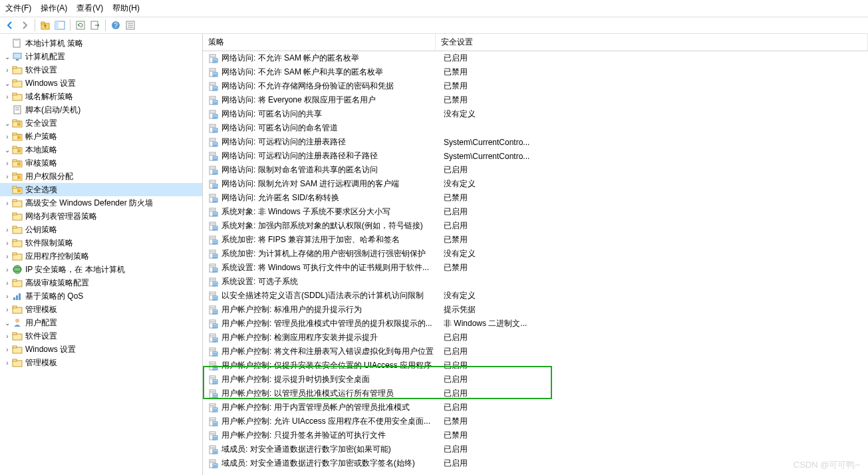 Image resolution: width=868 pixels, height=475 pixels. Describe the element at coordinates (535, 351) in the screenshot. I see `policy-row: 用户帐户控制: 将文件和注册表写入错误虚拟化到每用户位置已启用` at that location.